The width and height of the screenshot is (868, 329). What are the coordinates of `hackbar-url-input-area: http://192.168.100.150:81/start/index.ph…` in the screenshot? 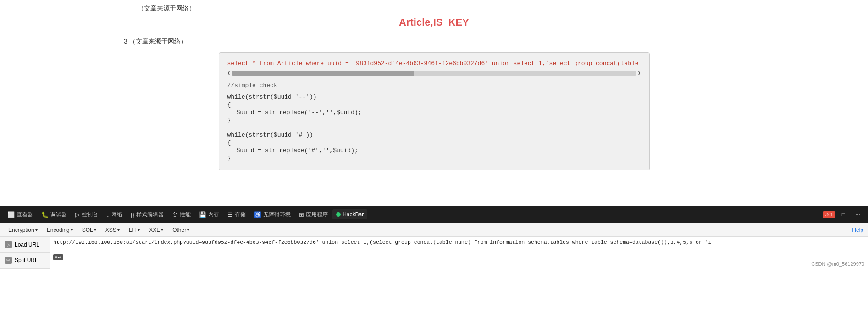 It's located at (429, 253).